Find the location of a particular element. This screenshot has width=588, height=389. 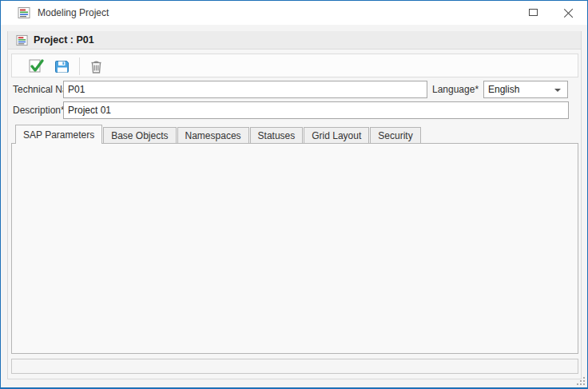

window-title: Modeling Project is located at coordinates (74, 13).